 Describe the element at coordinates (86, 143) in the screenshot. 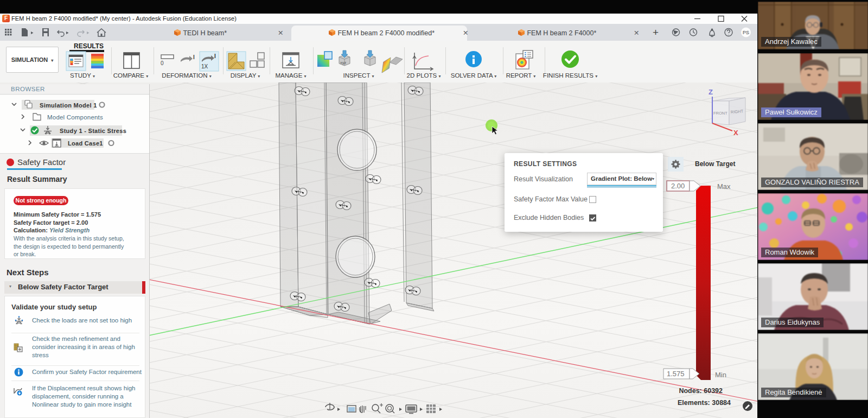

I see `svg-text: Load Case1` at that location.